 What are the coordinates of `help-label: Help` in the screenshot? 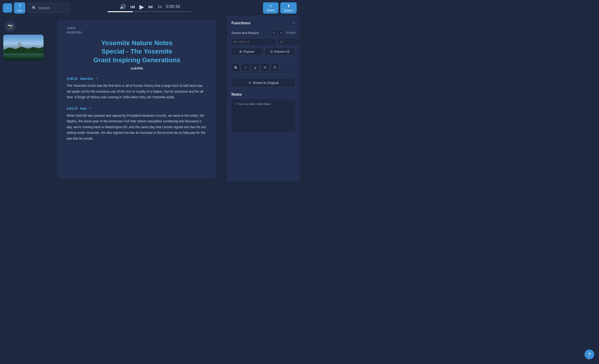 It's located at (20, 11).